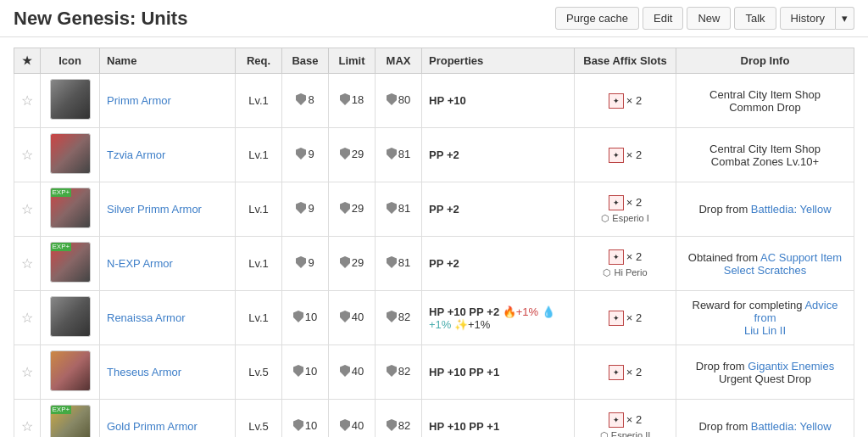 The width and height of the screenshot is (868, 437). I want to click on history-dropdown-button: ▾, so click(845, 19).